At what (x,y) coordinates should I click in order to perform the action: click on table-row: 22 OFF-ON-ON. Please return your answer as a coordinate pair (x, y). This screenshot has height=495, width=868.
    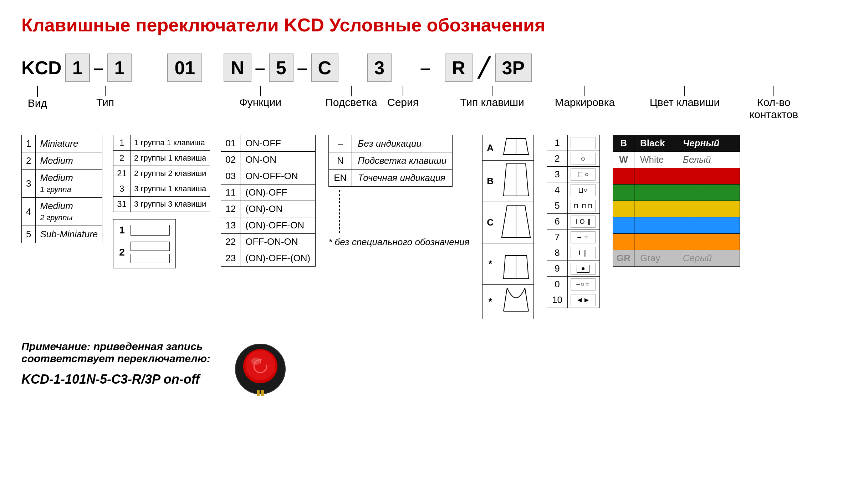
    Looking at the image, I should click on (268, 242).